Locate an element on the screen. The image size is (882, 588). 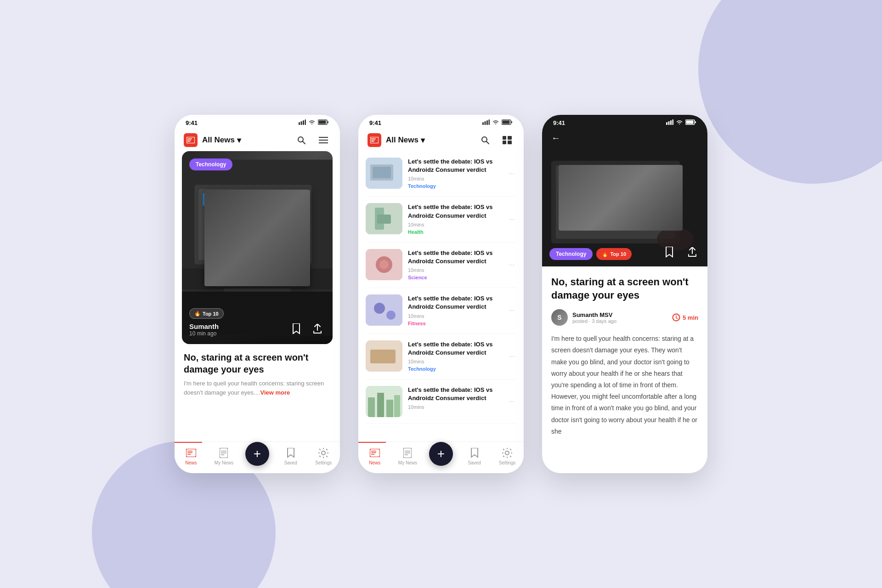
phone1-content: Technology 🔥 Top 10 Sumanth 10 min ago is located at coordinates (257, 296).